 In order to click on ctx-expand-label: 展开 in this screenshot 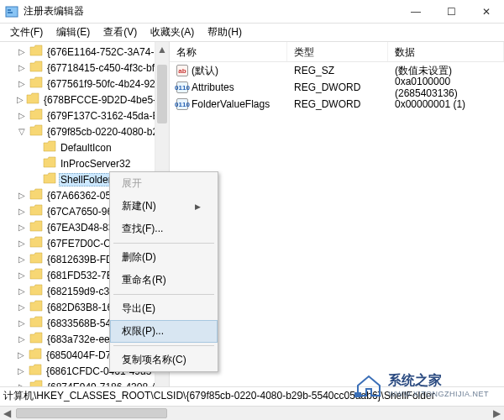, I will do `click(132, 183)`.